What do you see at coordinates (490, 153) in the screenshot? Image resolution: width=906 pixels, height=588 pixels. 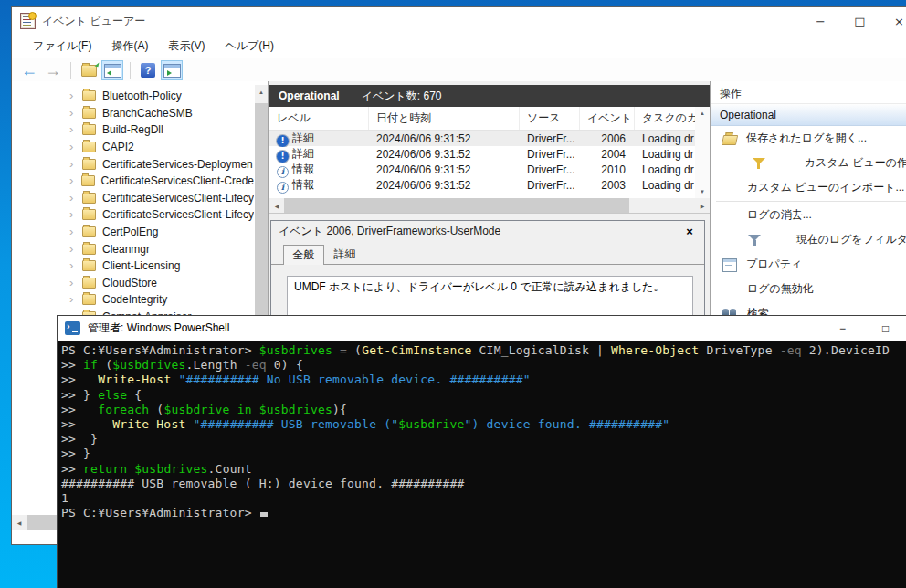 I see `event-row: !詳細2024/06/06 9:31:52DriverFr...2004Load…` at bounding box center [490, 153].